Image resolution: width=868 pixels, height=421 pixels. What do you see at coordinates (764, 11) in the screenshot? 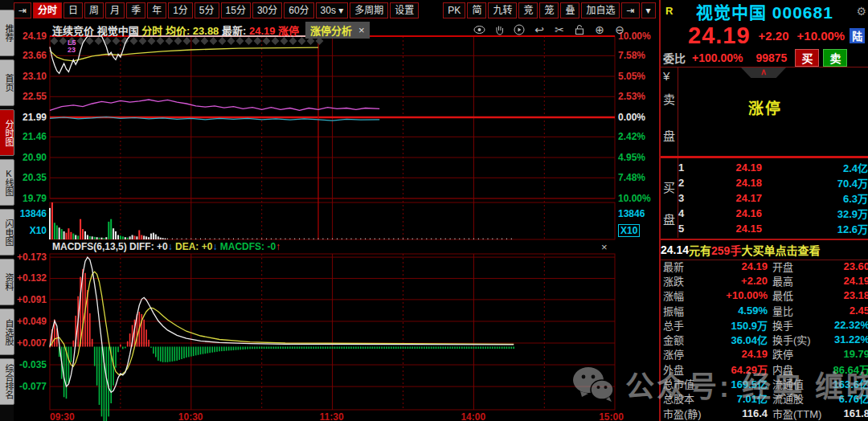
I see `stock-title: 视觉中国 000681` at bounding box center [764, 11].